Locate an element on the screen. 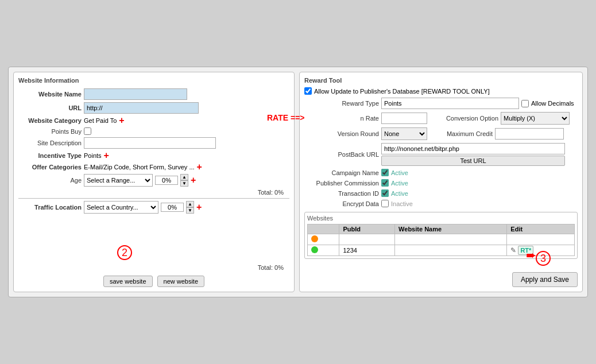 This screenshot has height=364, width=596. version-round-label: Version Round is located at coordinates (342, 134).